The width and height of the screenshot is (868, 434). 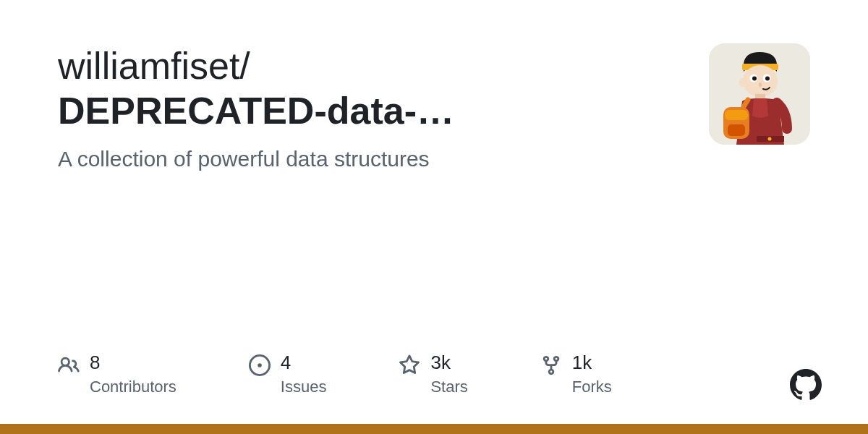 What do you see at coordinates (260, 365) in the screenshot?
I see `issue-icon` at bounding box center [260, 365].